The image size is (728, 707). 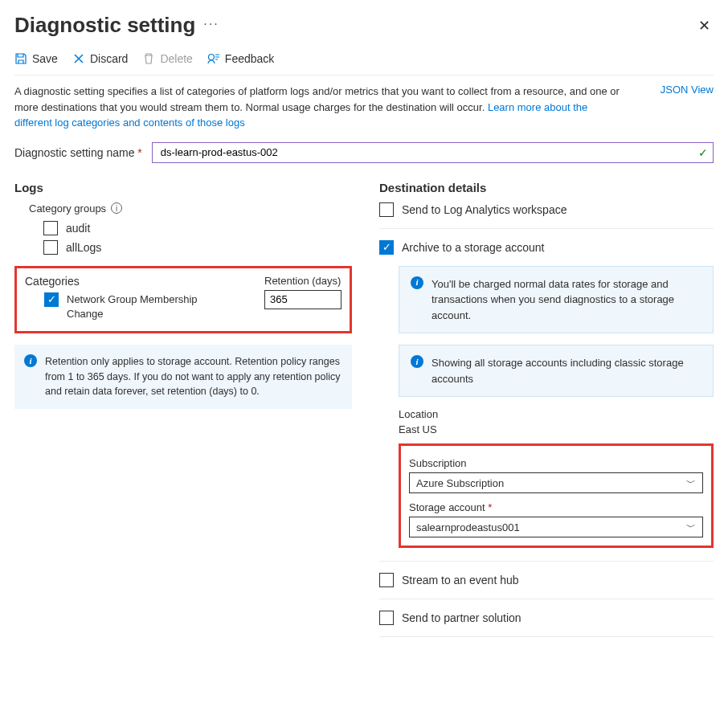 What do you see at coordinates (303, 281) in the screenshot?
I see `retention-label: Retention (days)` at bounding box center [303, 281].